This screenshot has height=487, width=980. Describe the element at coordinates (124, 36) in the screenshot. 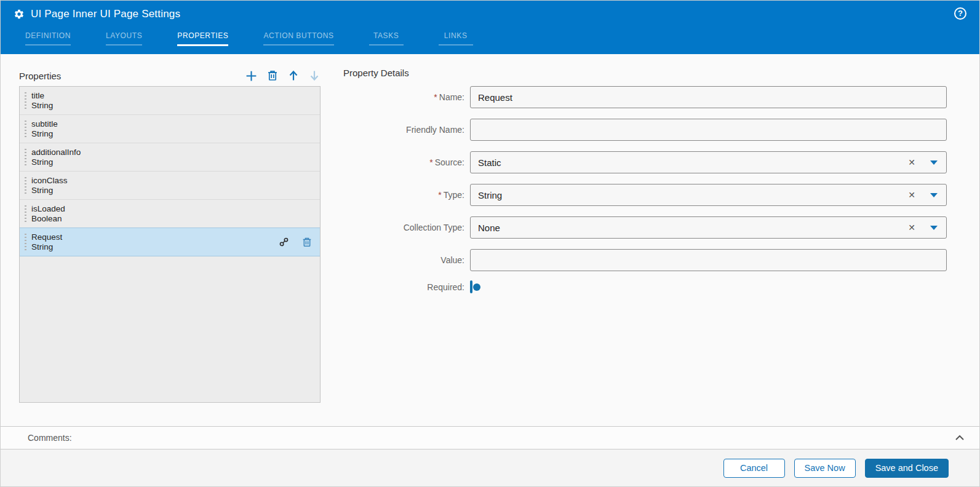

I see `tab-label: LAYOUTS` at that location.